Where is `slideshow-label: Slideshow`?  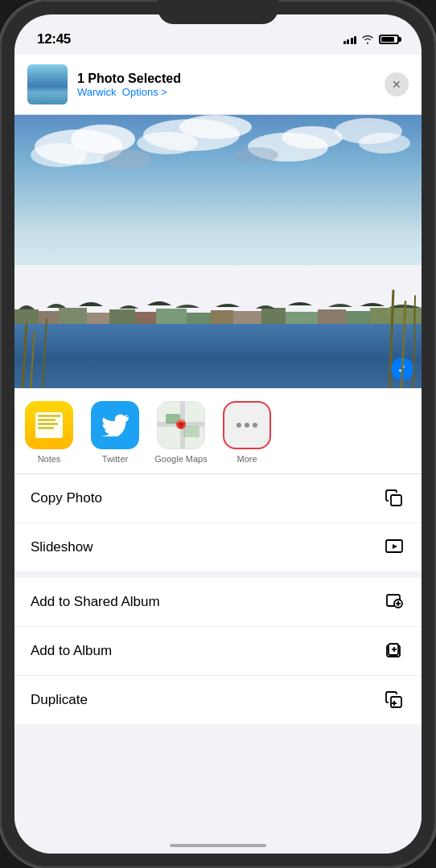 slideshow-label: Slideshow is located at coordinates (62, 547).